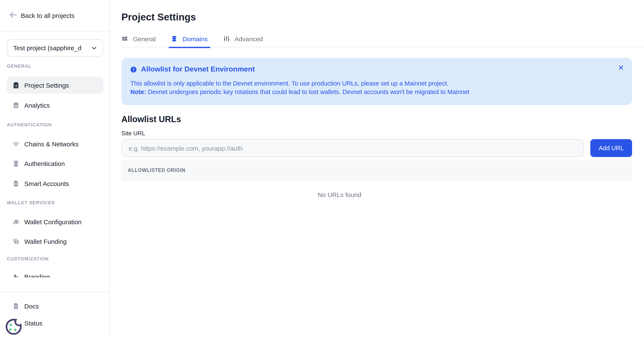 This screenshot has height=337, width=644. I want to click on clipboard-list-icon, so click(16, 85).